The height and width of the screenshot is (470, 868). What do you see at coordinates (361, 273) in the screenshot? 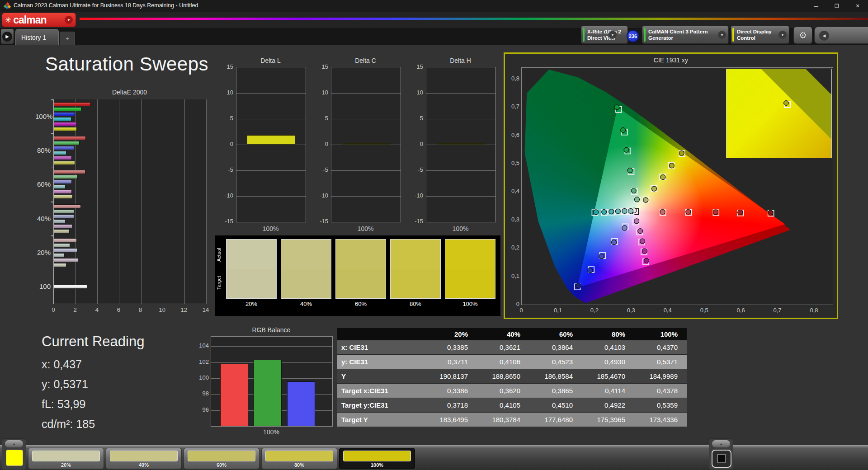
I see `swatch-column-60%: 60%` at bounding box center [361, 273].